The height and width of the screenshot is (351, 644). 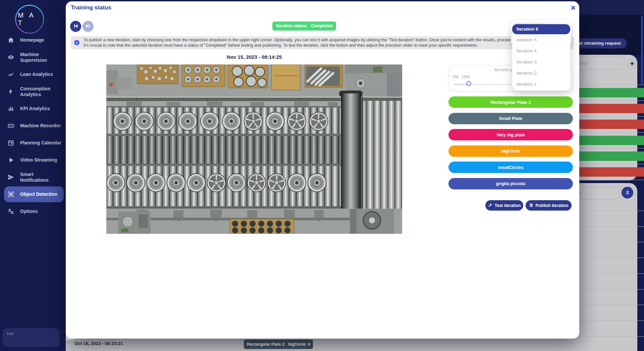 I want to click on calendar-icon, so click(x=11, y=143).